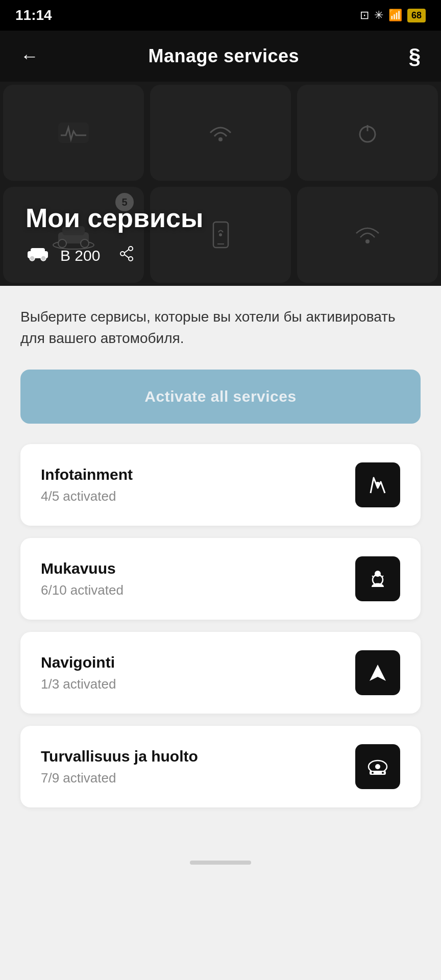 Image resolution: width=441 pixels, height=980 pixels. Describe the element at coordinates (220, 218) in the screenshot. I see `hero-title: Мои сервисы` at that location.